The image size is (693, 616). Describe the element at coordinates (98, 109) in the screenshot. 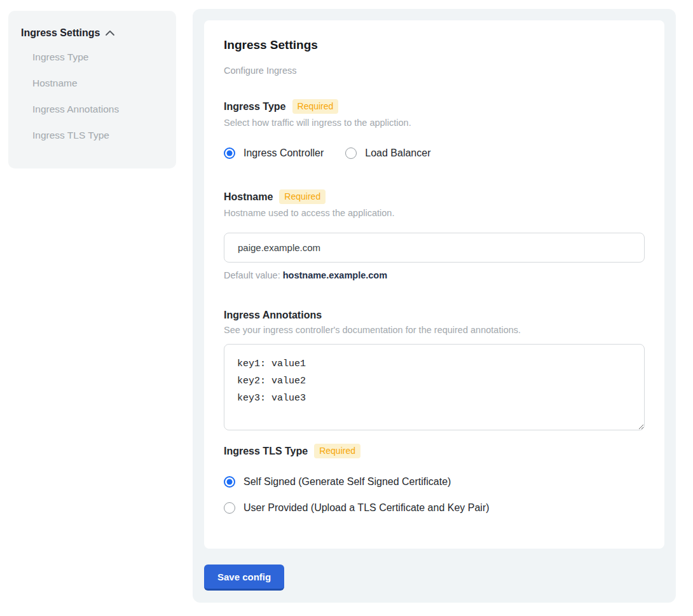

I see `sidebar-item-ingress-annotations: Ingress Annotations` at that location.